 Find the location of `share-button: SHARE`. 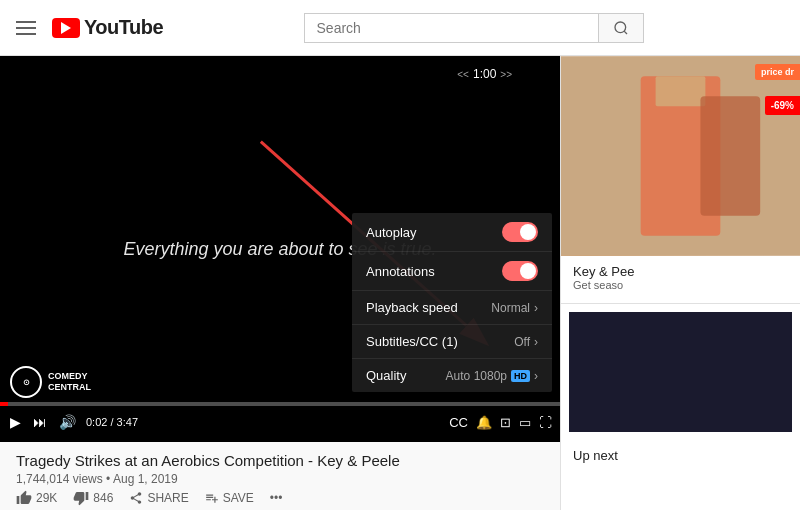

share-button: SHARE is located at coordinates (158, 498).